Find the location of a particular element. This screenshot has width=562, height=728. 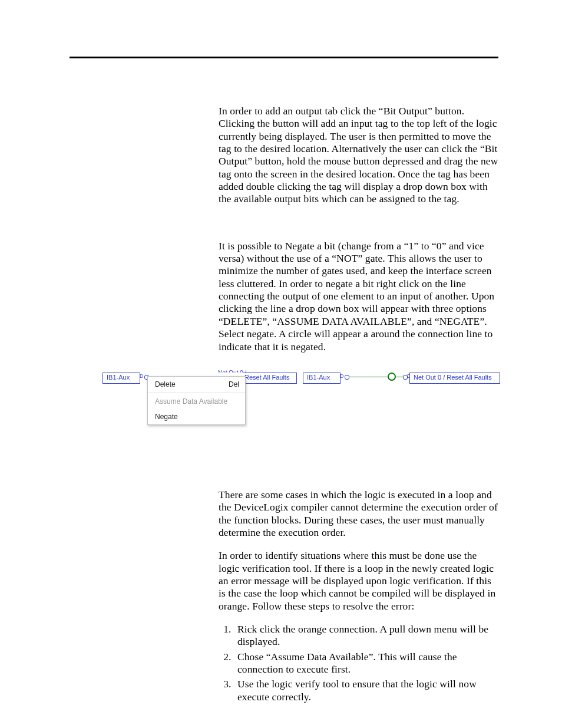

context-menu: Delete Del Assume Data Available Negate is located at coordinates (197, 401).